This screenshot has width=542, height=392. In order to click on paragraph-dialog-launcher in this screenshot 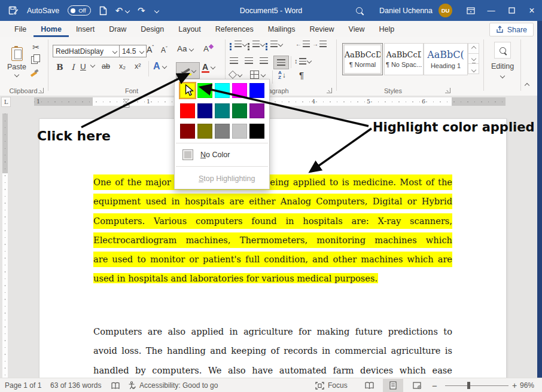, I will do `click(329, 91)`.